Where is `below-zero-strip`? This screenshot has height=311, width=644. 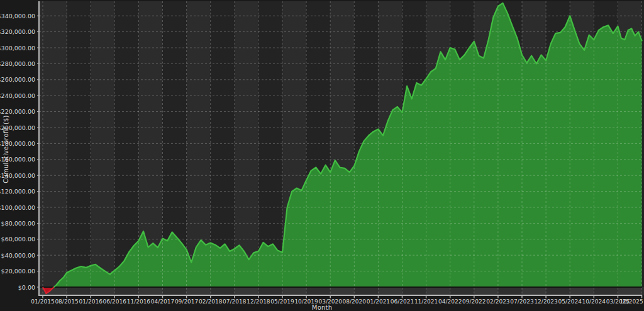 below-zero-strip is located at coordinates (341, 292).